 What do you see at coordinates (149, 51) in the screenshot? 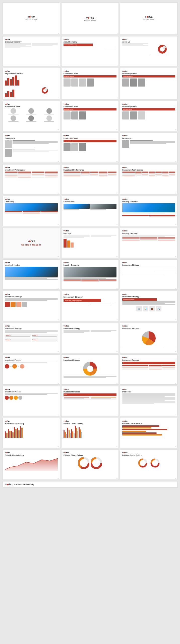
I see `slide-6: vrtex About Us` at bounding box center [149, 51].